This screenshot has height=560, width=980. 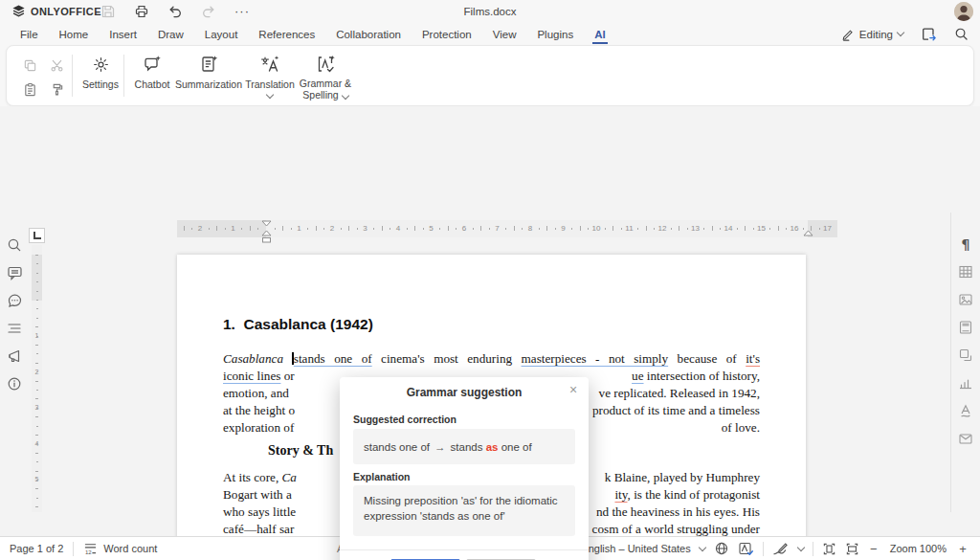 I want to click on zoom-out-icon: −, so click(x=874, y=549).